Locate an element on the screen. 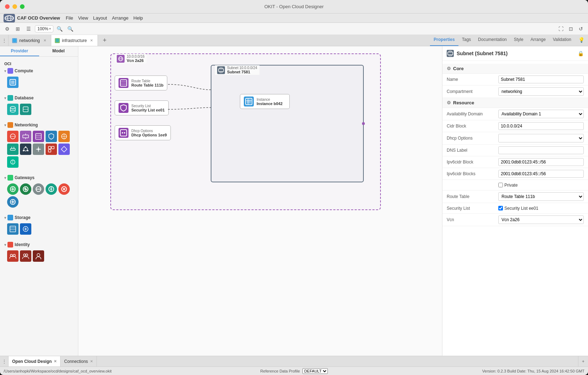 This screenshot has height=375, width=588. bottom-tab-connections: Connections ✕ is located at coordinates (79, 361).